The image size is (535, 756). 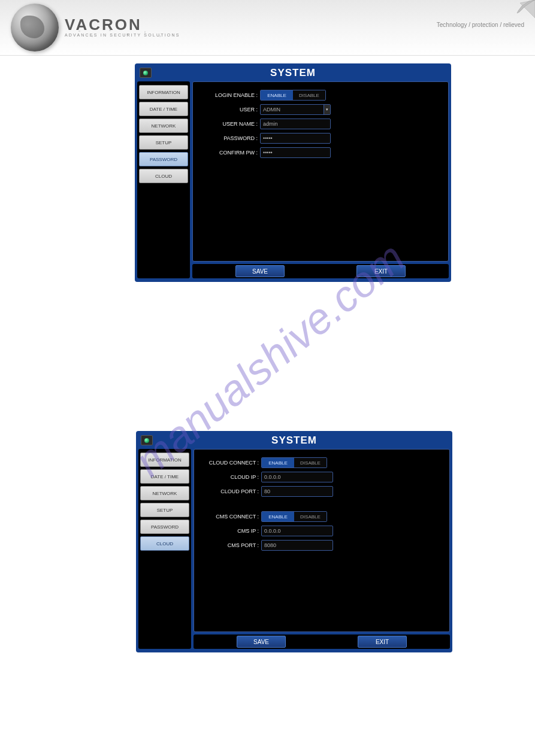 What do you see at coordinates (122, 25) in the screenshot?
I see `brand-name: VACRON` at bounding box center [122, 25].